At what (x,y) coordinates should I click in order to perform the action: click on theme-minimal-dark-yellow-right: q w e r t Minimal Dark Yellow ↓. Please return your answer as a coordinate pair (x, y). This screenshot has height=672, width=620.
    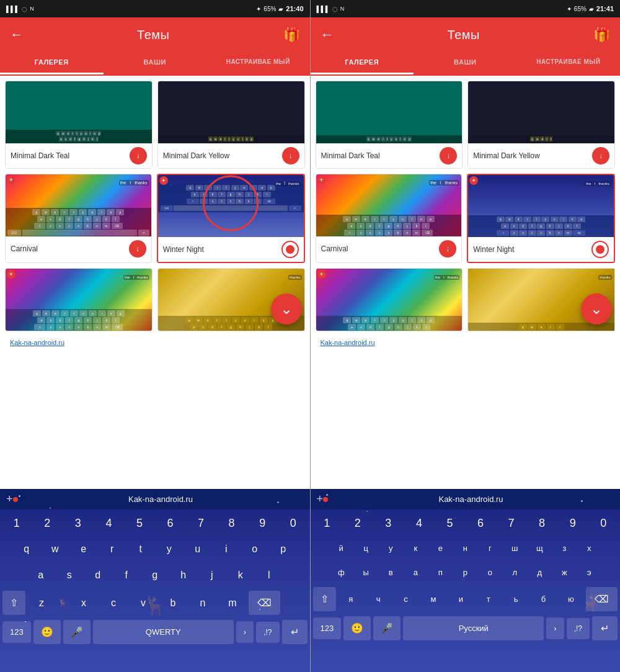
    Looking at the image, I should click on (541, 125).